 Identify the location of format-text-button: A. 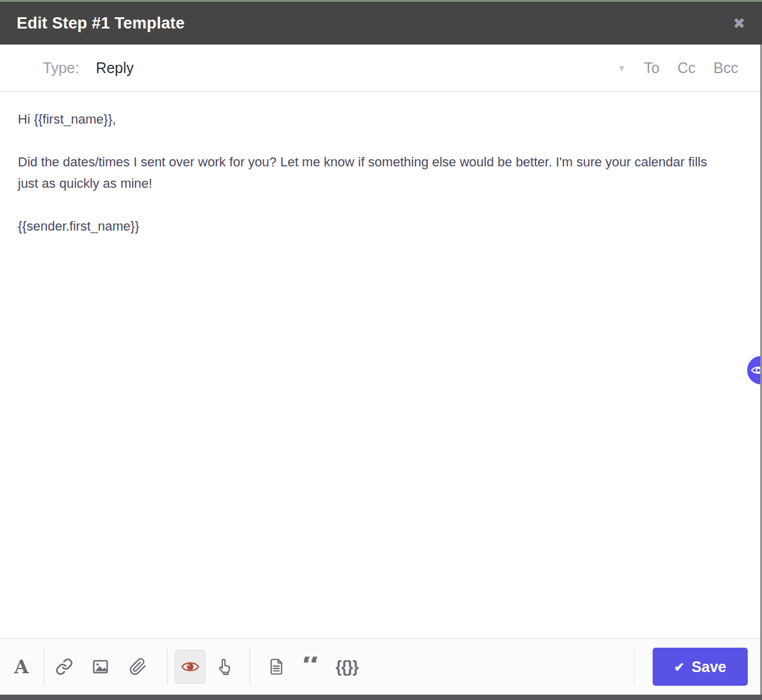
(21, 667).